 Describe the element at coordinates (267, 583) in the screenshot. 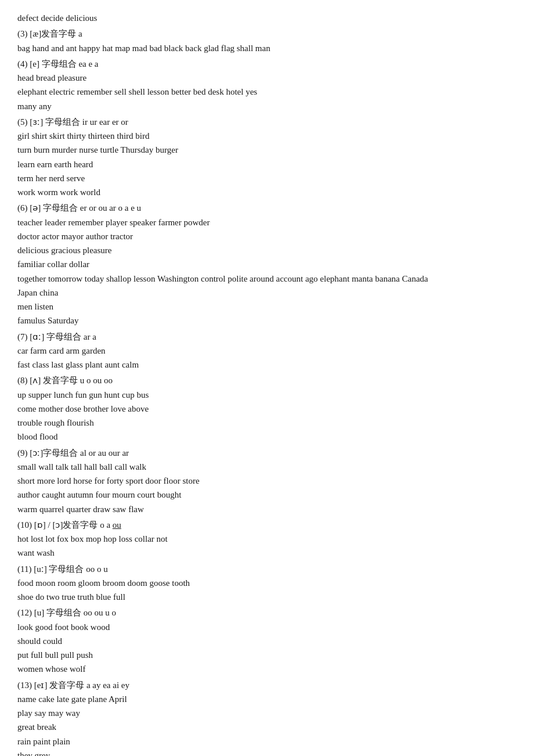

I see `word-line: food moon room gloom broom doom goose to…` at that location.